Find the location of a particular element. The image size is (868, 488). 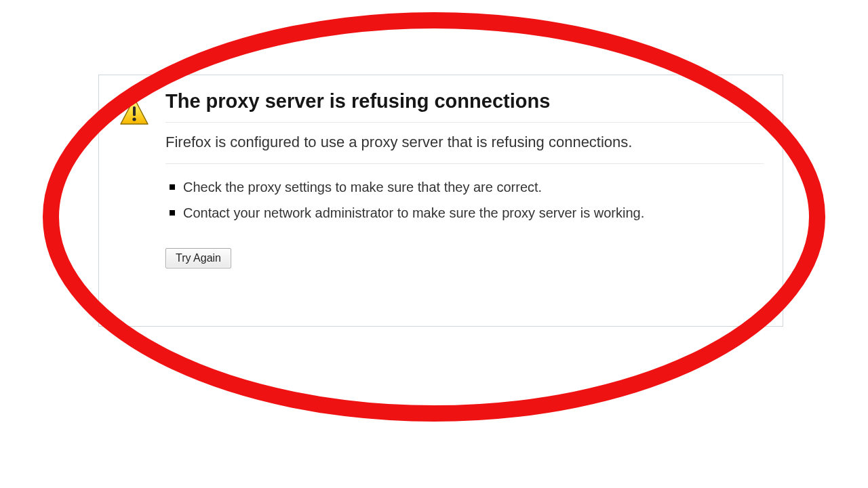

warning-icon is located at coordinates (134, 113).